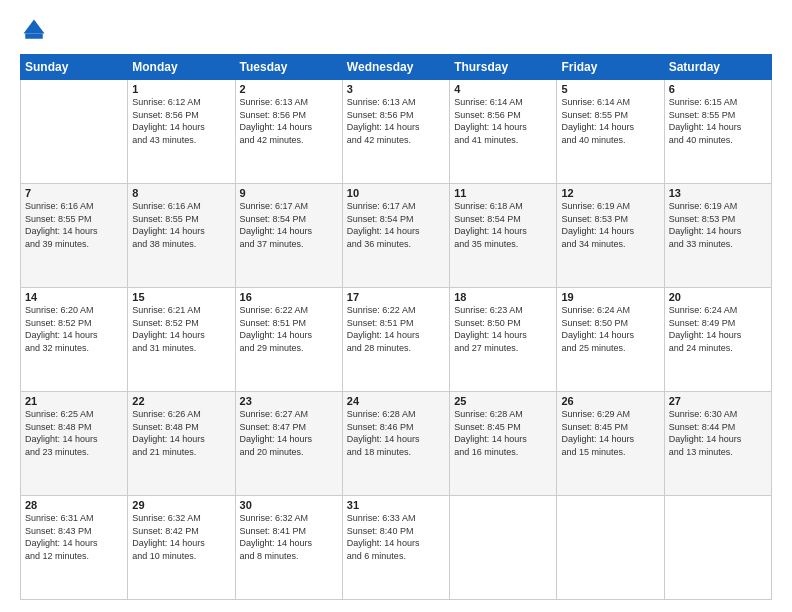 The height and width of the screenshot is (612, 792). Describe the element at coordinates (181, 193) in the screenshot. I see `day-number: 8` at that location.